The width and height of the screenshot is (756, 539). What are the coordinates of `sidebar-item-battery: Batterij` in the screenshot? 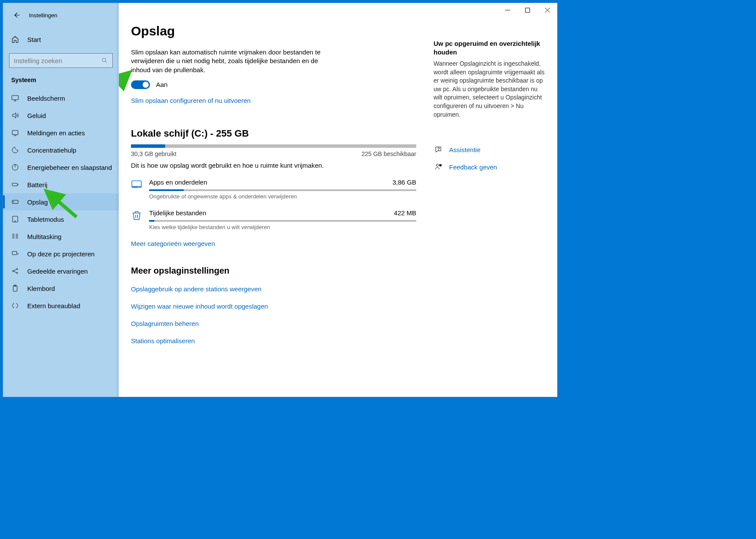 It's located at (61, 185).